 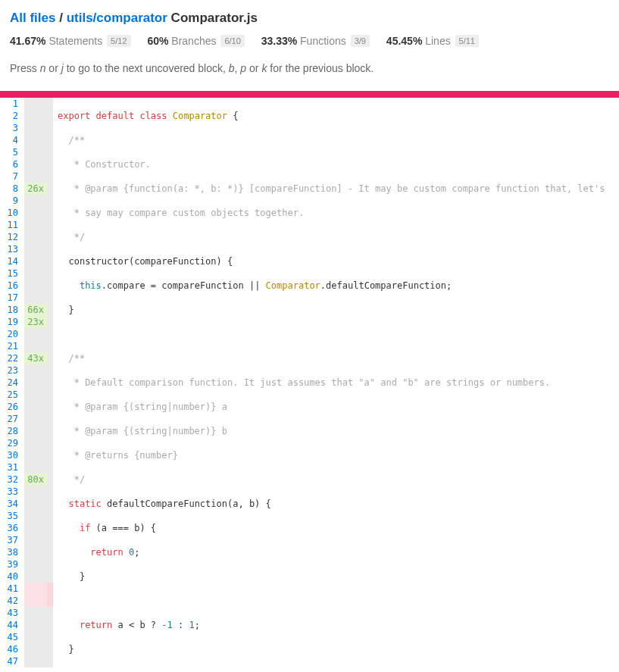 What do you see at coordinates (10, 589) in the screenshot?
I see `line-number: 41` at bounding box center [10, 589].